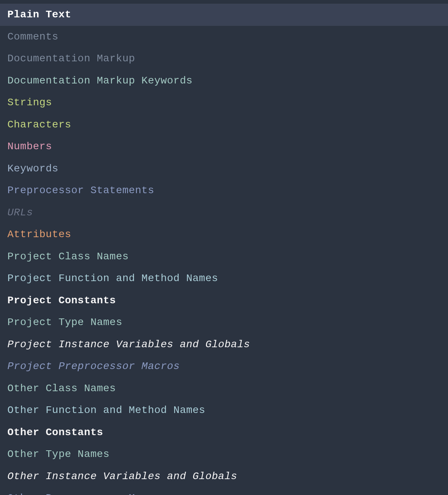 The width and height of the screenshot is (448, 495). Describe the element at coordinates (224, 322) in the screenshot. I see `syntax-category-item: Project Type Names` at that location.